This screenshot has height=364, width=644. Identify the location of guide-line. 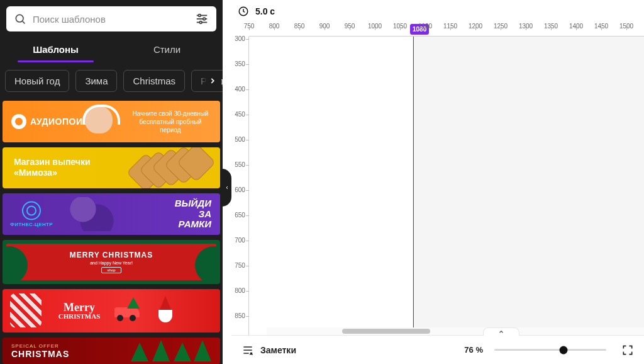
(414, 186).